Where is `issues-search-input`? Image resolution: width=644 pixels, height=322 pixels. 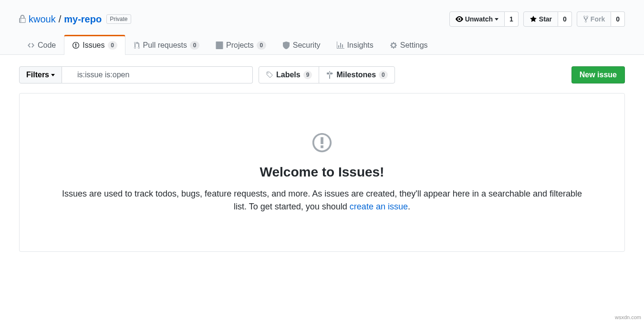 issues-search-input is located at coordinates (157, 75).